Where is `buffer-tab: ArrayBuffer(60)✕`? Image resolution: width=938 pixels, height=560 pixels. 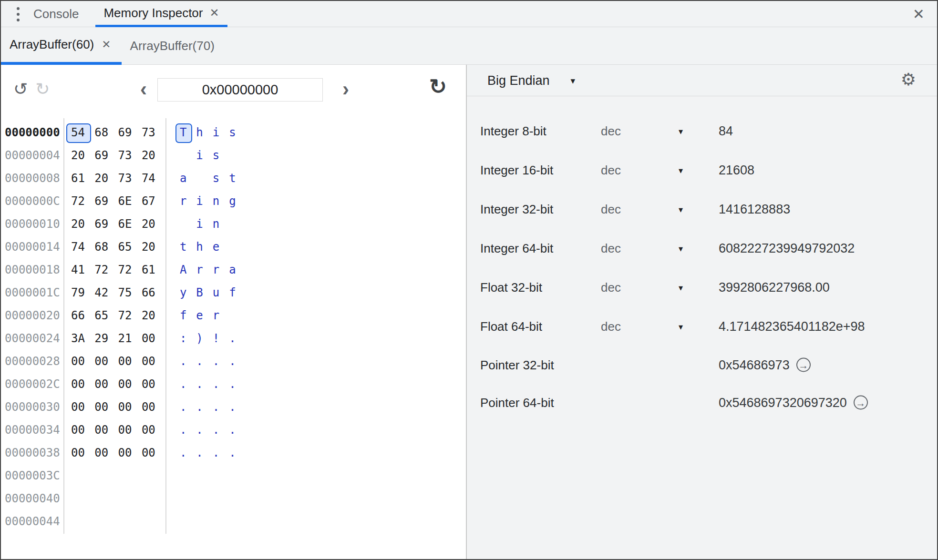
buffer-tab: ArrayBuffer(60)✕ is located at coordinates (61, 46).